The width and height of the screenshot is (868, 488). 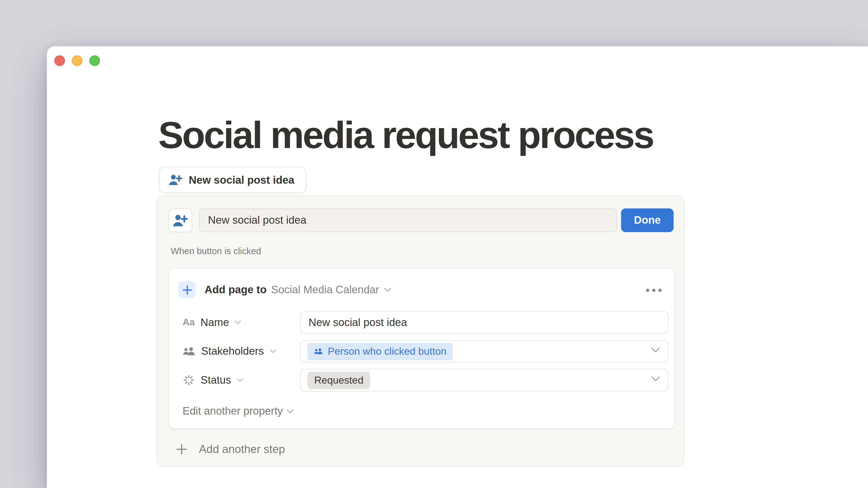 I want to click on status-chip: Requested, so click(x=339, y=380).